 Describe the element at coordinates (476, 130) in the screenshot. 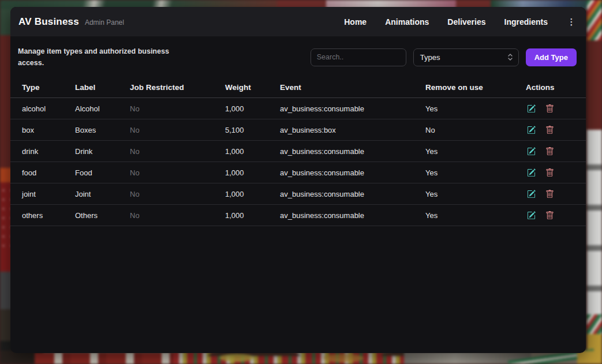

I see `cell-remove-on-use: No` at that location.